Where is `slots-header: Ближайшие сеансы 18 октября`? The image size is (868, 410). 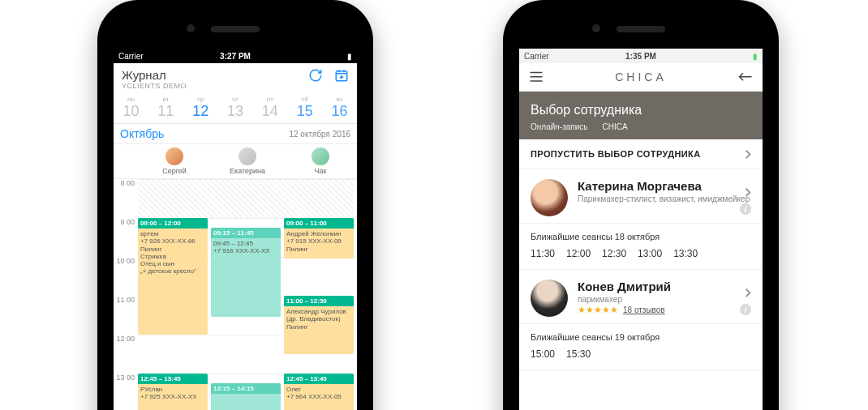
slots-header: Ближайшие сеансы 18 октября is located at coordinates (641, 234).